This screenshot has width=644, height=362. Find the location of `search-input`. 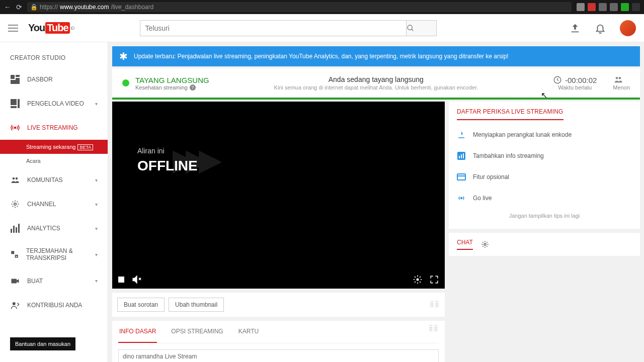

search-input is located at coordinates (273, 28).